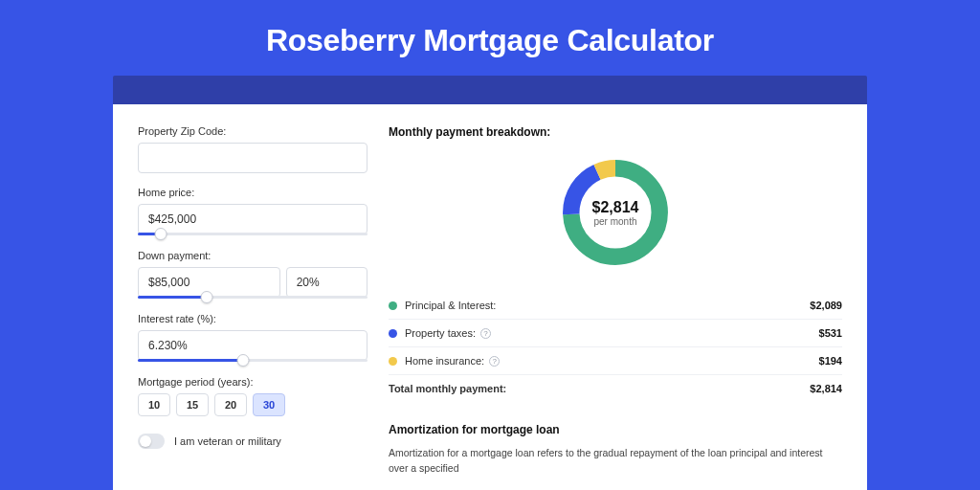  What do you see at coordinates (253, 338) in the screenshot?
I see `interest-rate-field: Interest rate (%):` at bounding box center [253, 338].